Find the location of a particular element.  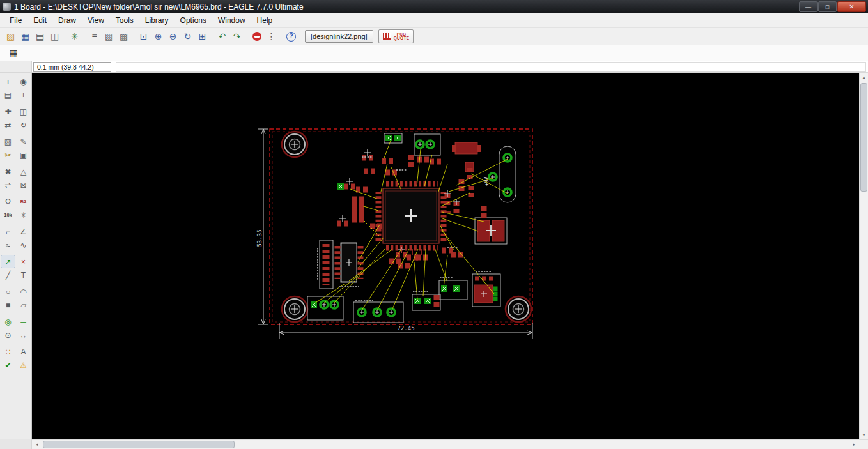

tool-arc-button: ◠ is located at coordinates (23, 291).